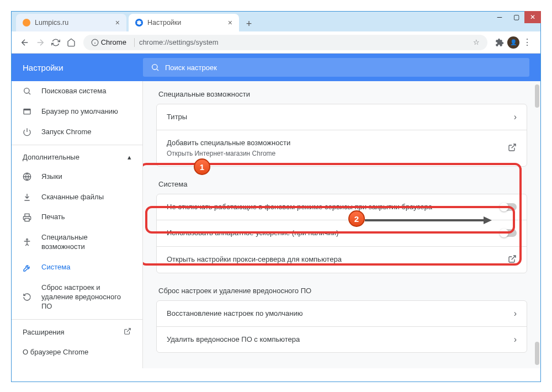  I want to click on sidebar-extensions: Расширения, so click(77, 332).